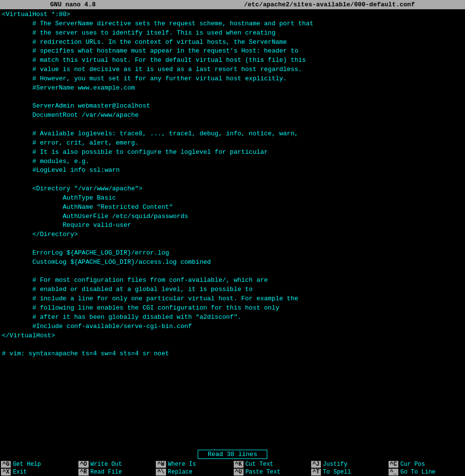 This screenshot has height=476, width=465. What do you see at coordinates (233, 226) in the screenshot?
I see `editor-line: Require valid-user` at bounding box center [233, 226].